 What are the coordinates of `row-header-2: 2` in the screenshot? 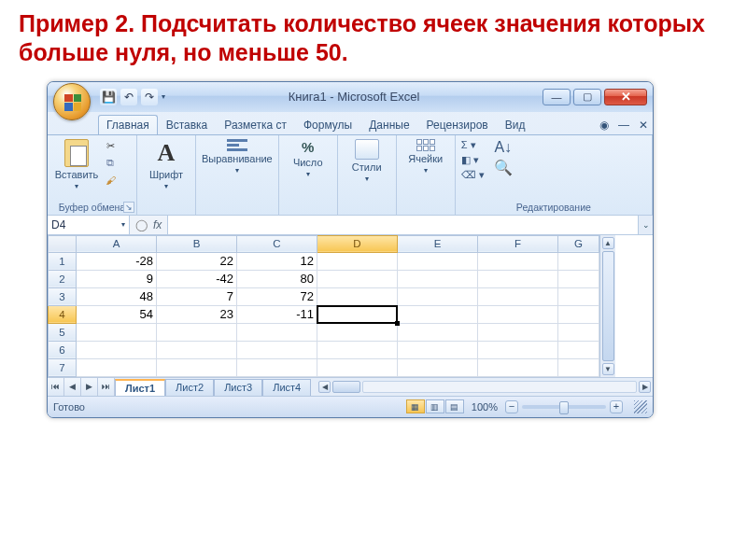 It's located at (63, 278).